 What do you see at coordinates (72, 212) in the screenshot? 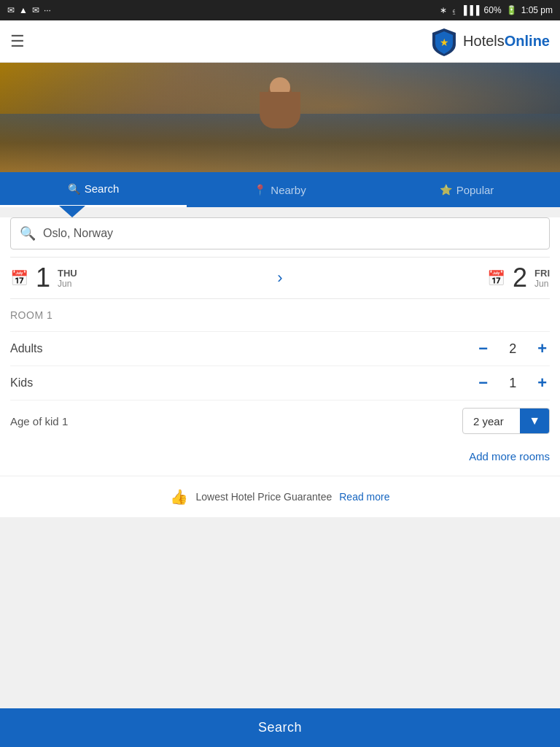
I see `tab-indicator` at bounding box center [72, 212].